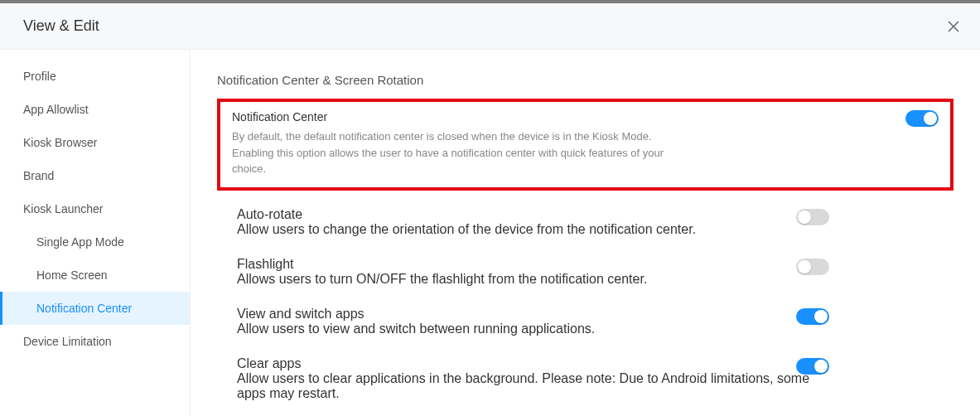 This screenshot has width=980, height=416. What do you see at coordinates (525, 314) in the screenshot?
I see `setting-title-view-switch: View and switch apps` at bounding box center [525, 314].